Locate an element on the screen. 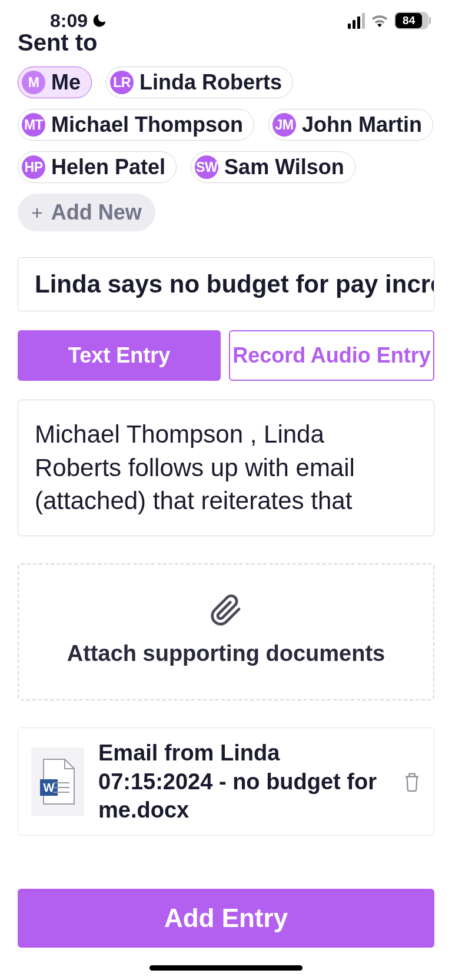  tab-text-entry: Text Entry is located at coordinates (119, 356).